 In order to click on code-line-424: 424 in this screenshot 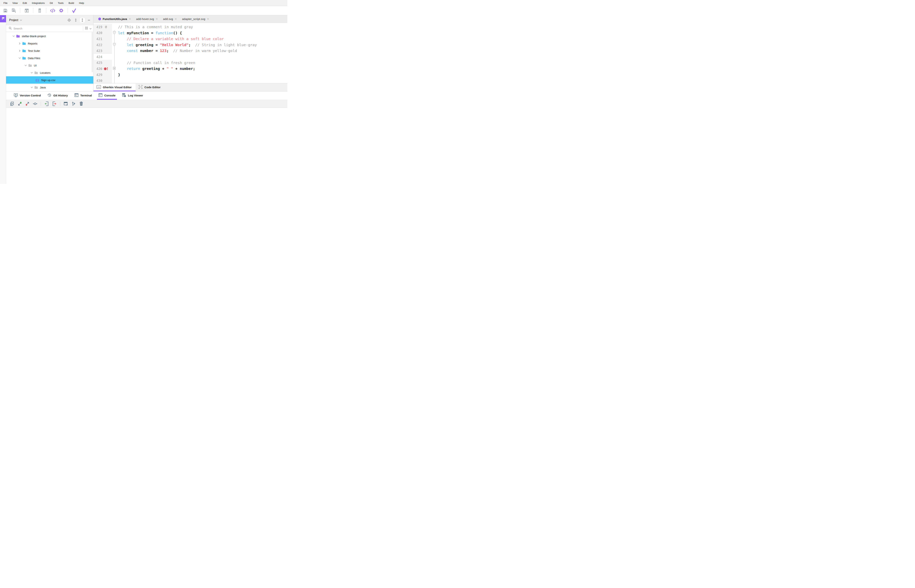, I will do `click(190, 57)`.